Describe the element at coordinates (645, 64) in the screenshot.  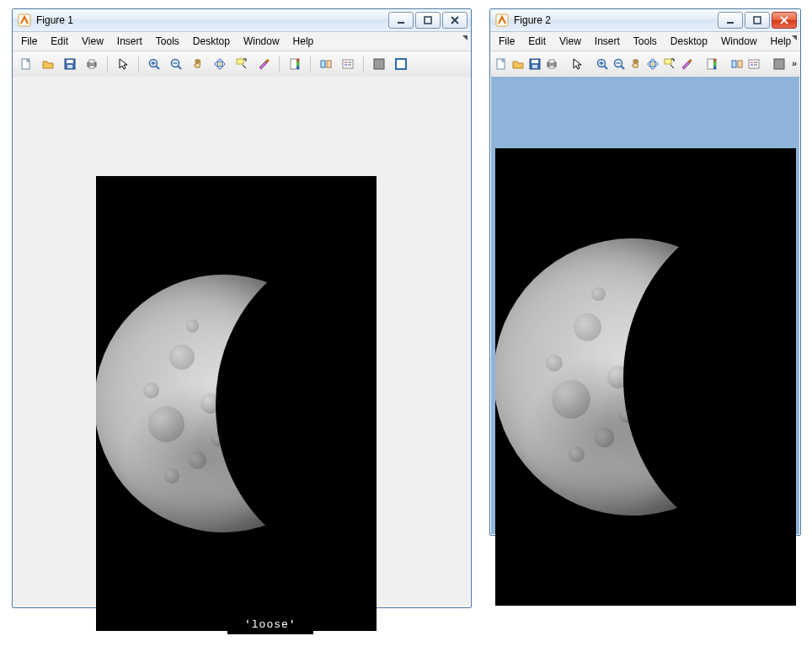
I see `toolbar: »` at that location.